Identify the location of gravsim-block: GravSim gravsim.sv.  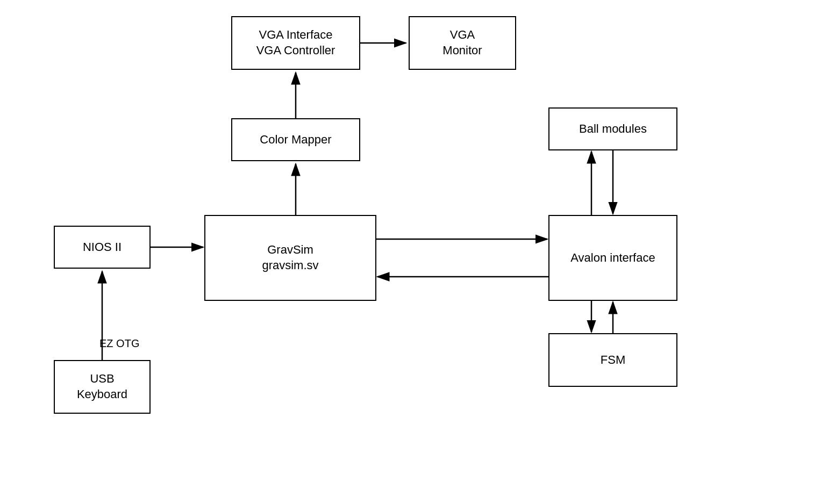
(290, 258).